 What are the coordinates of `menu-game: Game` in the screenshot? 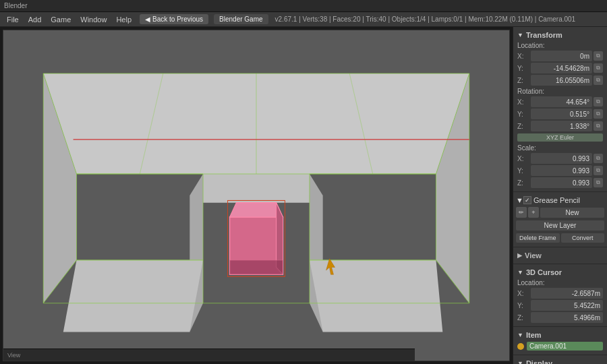 It's located at (61, 20).